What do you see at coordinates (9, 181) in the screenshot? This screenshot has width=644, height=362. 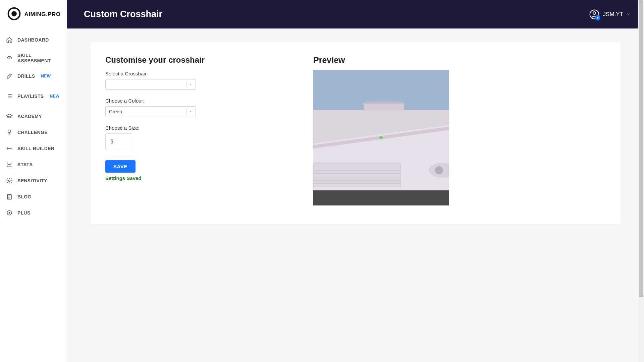 I see `gear-icon` at bounding box center [9, 181].